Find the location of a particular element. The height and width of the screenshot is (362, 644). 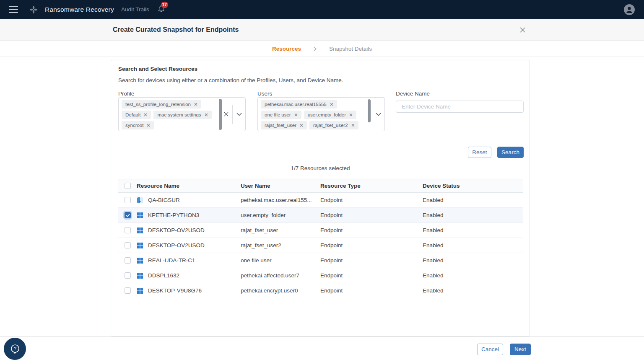

col-user-name: User Name is located at coordinates (280, 186).